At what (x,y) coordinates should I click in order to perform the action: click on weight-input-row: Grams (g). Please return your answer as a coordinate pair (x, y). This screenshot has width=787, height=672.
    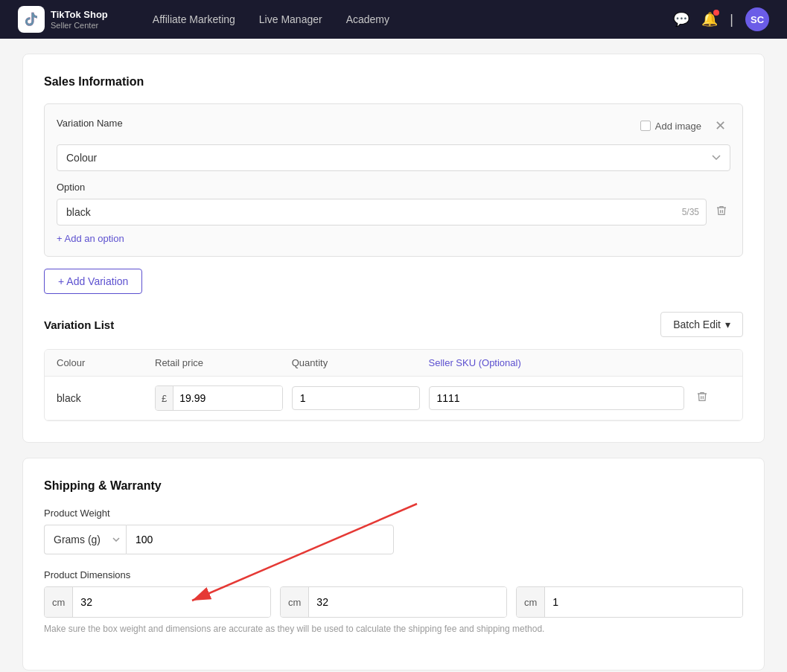
    Looking at the image, I should click on (393, 540).